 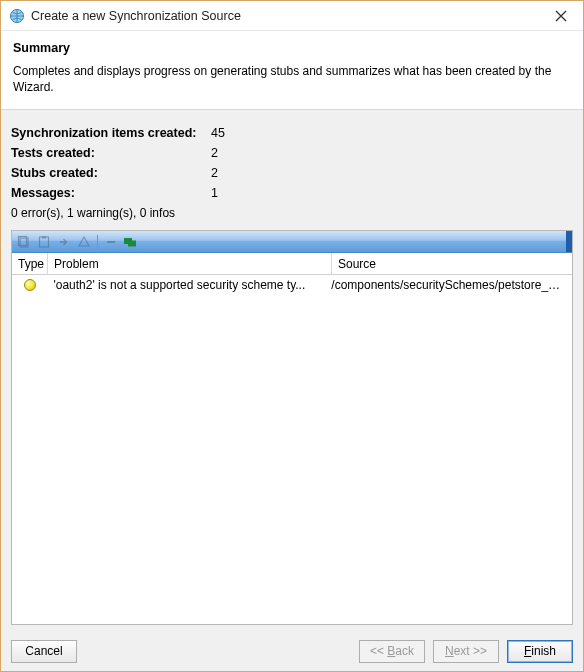 What do you see at coordinates (292, 193) in the screenshot?
I see `stat-messages: Messages: 1` at bounding box center [292, 193].